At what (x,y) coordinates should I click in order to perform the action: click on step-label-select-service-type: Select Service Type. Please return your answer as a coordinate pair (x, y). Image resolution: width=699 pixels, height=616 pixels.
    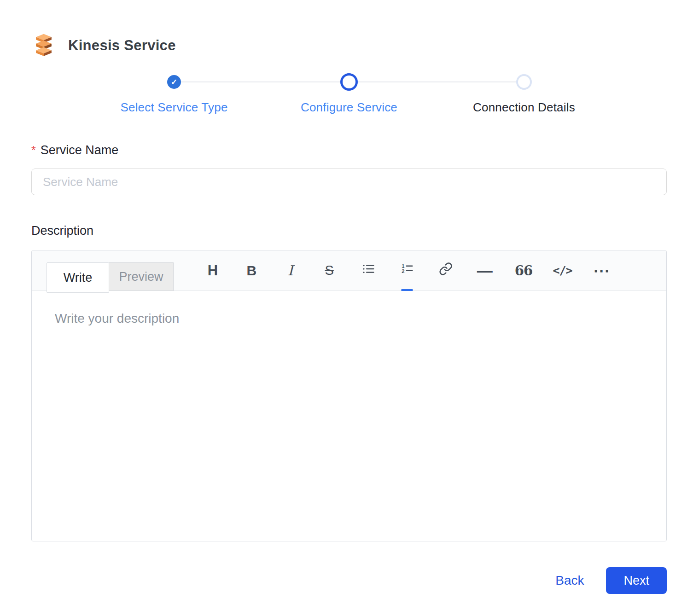
    Looking at the image, I should click on (174, 108).